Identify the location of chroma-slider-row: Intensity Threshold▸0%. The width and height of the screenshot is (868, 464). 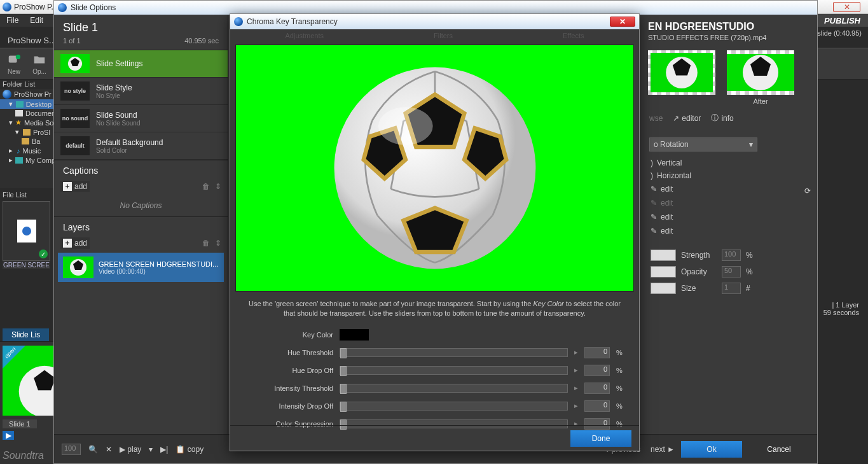
(435, 388).